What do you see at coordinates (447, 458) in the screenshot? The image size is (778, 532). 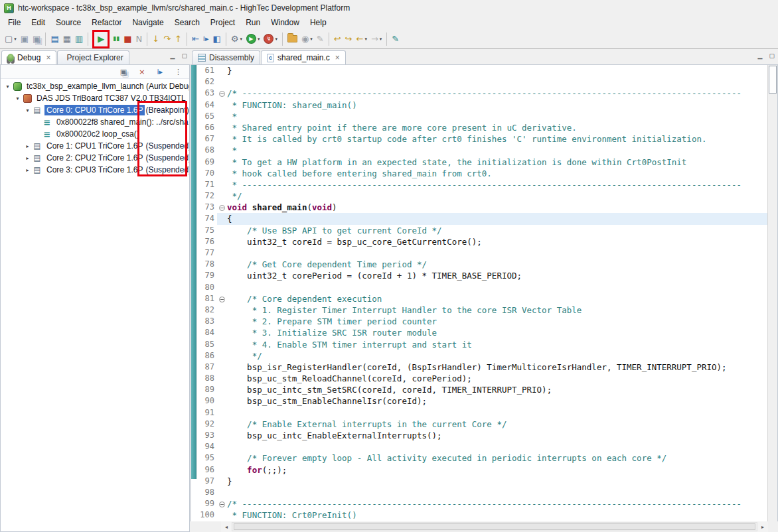 I see `code-text: /* Forever empty loop - All activity exe…` at bounding box center [447, 458].